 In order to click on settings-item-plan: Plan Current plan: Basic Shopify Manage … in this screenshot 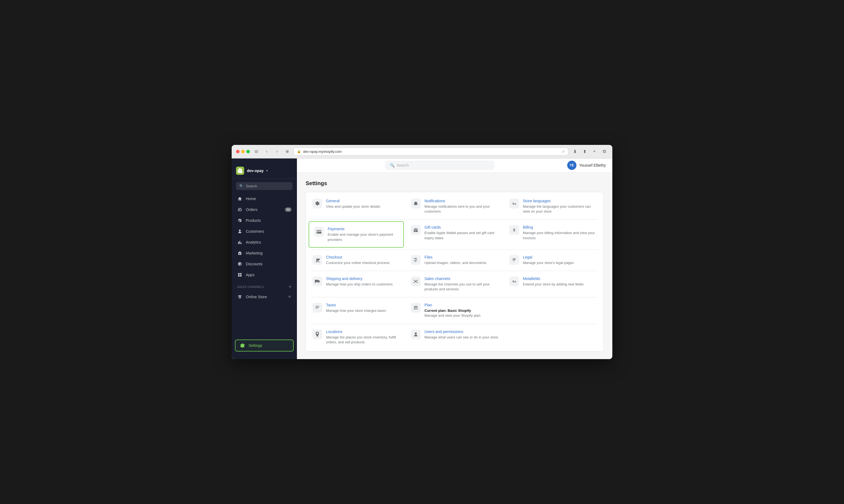, I will do `click(454, 310)`.